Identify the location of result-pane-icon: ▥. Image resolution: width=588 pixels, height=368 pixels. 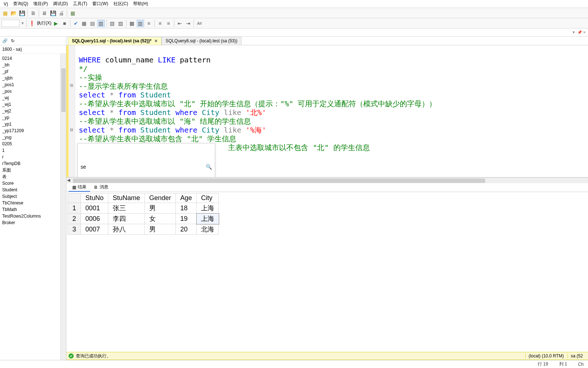
(101, 23).